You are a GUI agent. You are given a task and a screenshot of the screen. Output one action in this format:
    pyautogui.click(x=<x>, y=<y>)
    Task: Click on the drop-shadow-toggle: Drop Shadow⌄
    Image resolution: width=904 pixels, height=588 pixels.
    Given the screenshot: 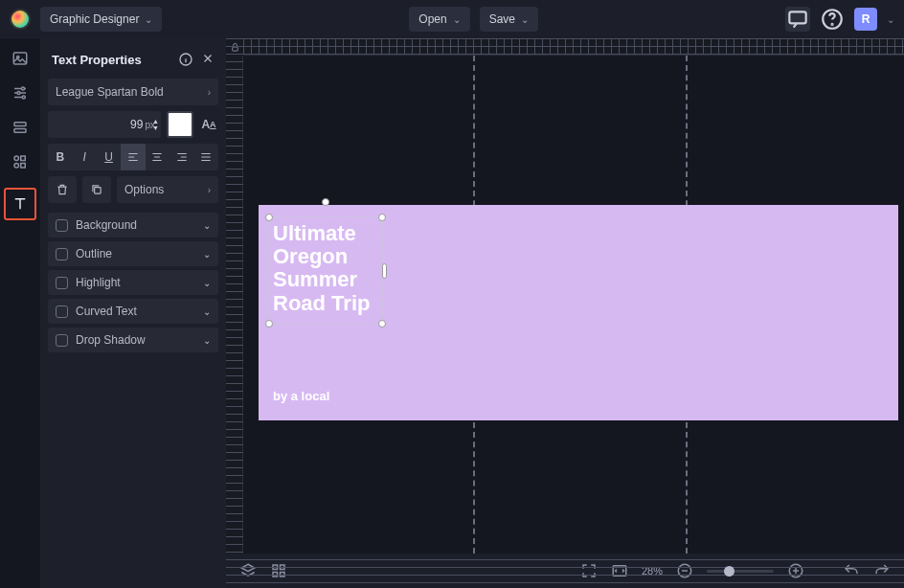 What is the action you would take?
    pyautogui.click(x=133, y=340)
    